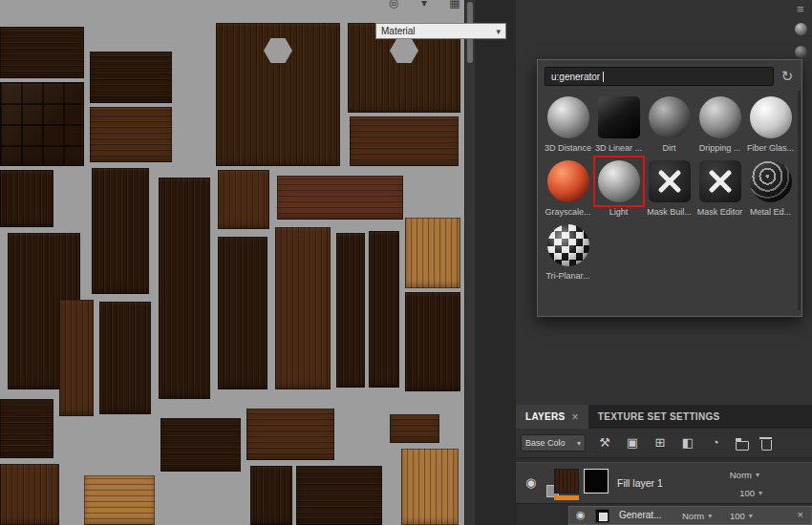  I want to click on tab-texture-set-settings: TEXTURE SET SETTINGS, so click(659, 416).